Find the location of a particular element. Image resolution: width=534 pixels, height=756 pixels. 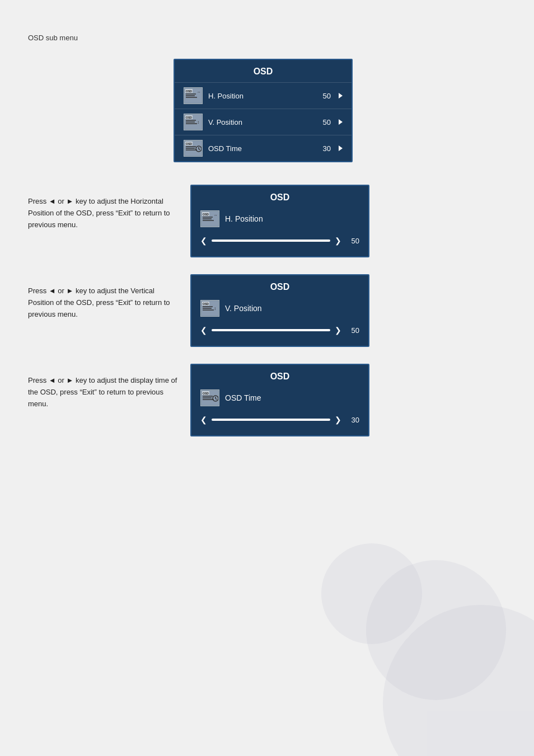

sub-panel-col-3: OSD OSD is located at coordinates (348, 400).